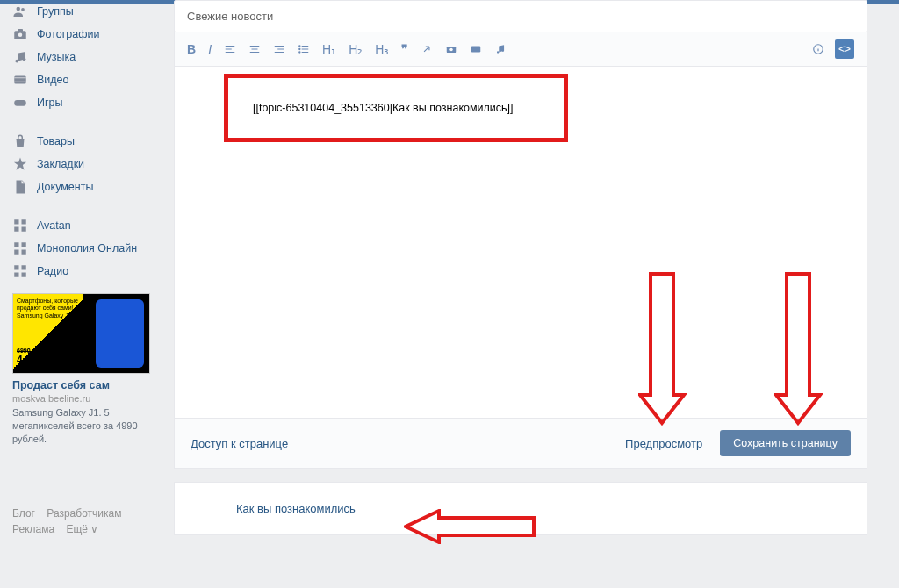 This screenshot has height=588, width=899. I want to click on link-button, so click(427, 49).